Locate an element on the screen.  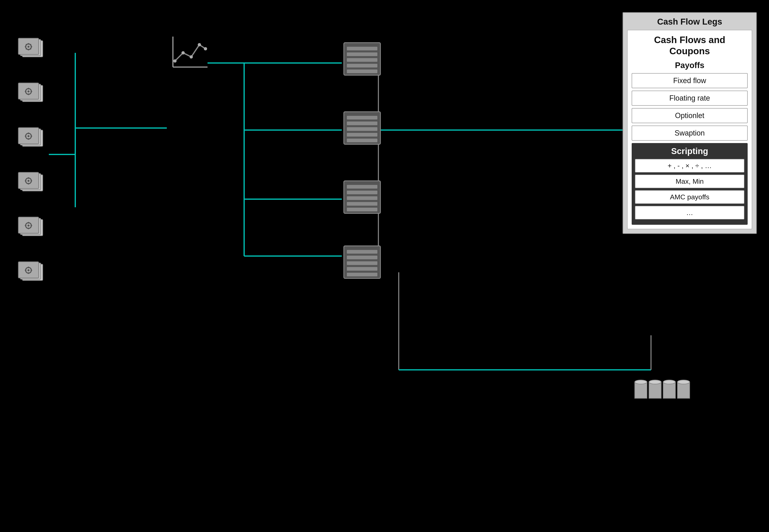
panel-title: Cash Flow Legs is located at coordinates (690, 22).